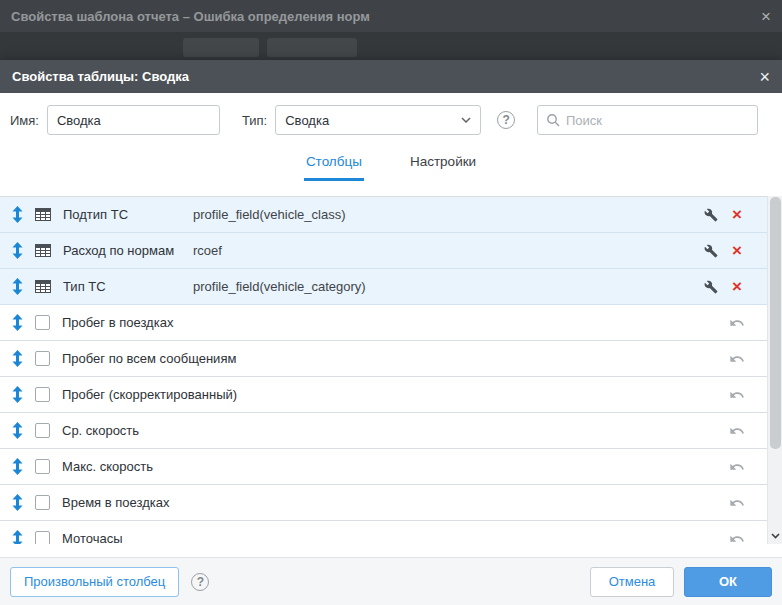 This screenshot has height=605, width=782. Describe the element at coordinates (391, 162) in the screenshot. I see `tab-bar: Столбцы Настройки` at that location.